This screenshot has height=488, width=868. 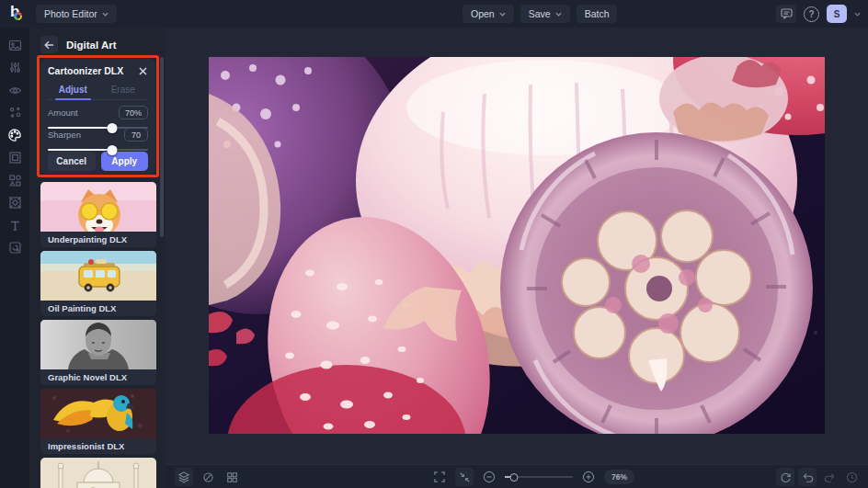 I want to click on ornate-frame-icon, so click(x=15, y=202).